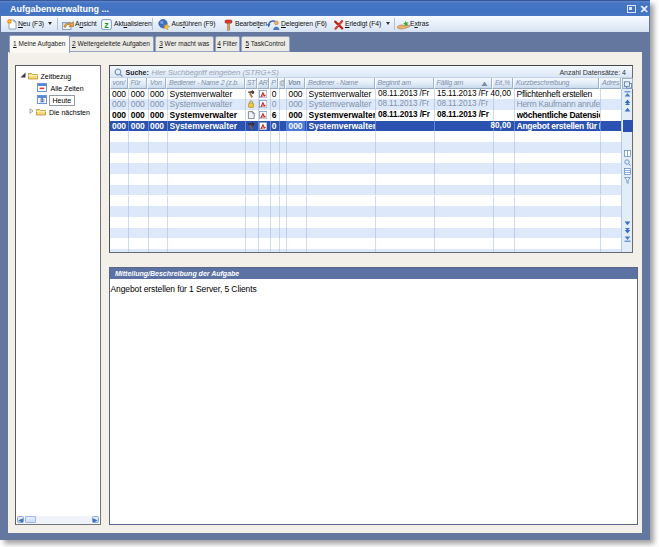  I want to click on svg-text: z, so click(106, 25).